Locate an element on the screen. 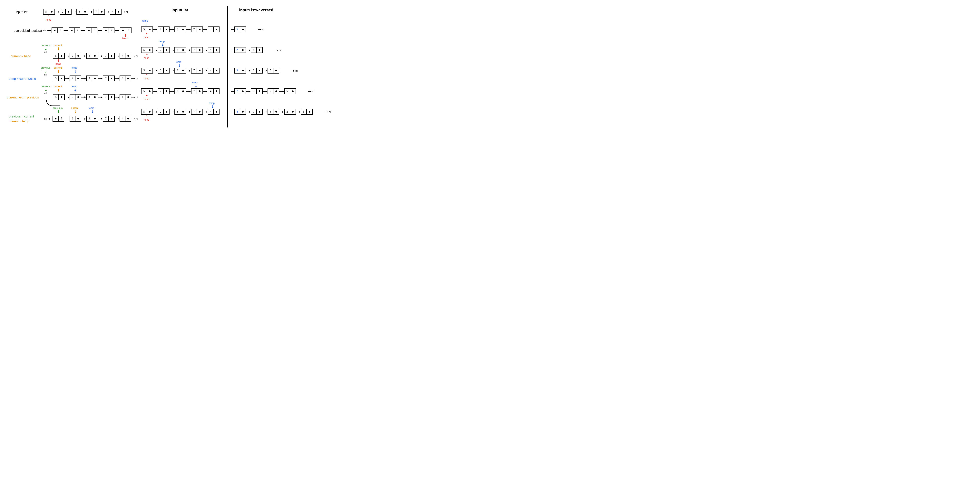  row1-label: inputList is located at coordinates (21, 12).